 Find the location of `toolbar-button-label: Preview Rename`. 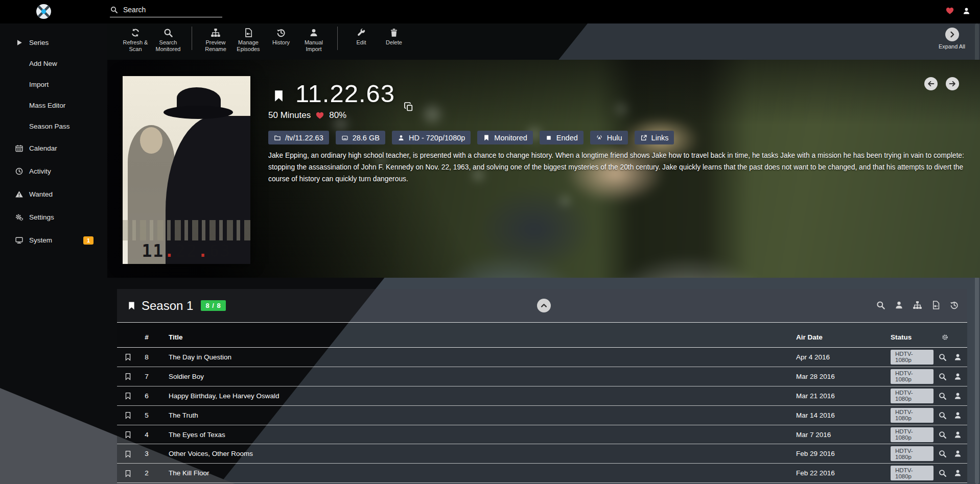

toolbar-button-label: Preview Rename is located at coordinates (216, 46).